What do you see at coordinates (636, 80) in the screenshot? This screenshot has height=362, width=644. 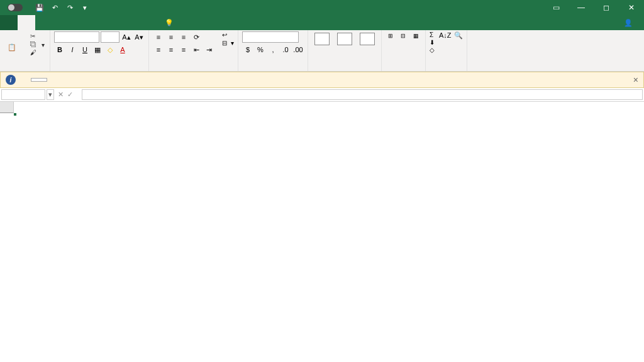 I see `close-notification-icon: ×` at bounding box center [636, 80].